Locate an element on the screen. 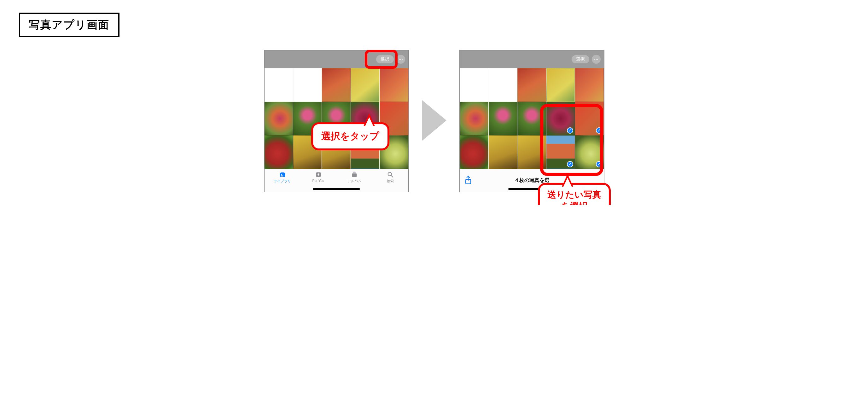 This screenshot has width=868, height=412. tab-search-label: 検索 is located at coordinates (390, 181).